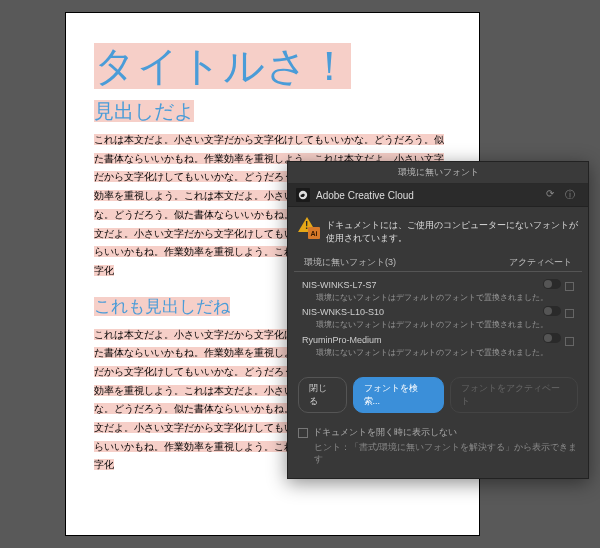 The image size is (600, 548). I want to click on dont-show-label: ドキュメントを開く時に表示しない, so click(385, 433).